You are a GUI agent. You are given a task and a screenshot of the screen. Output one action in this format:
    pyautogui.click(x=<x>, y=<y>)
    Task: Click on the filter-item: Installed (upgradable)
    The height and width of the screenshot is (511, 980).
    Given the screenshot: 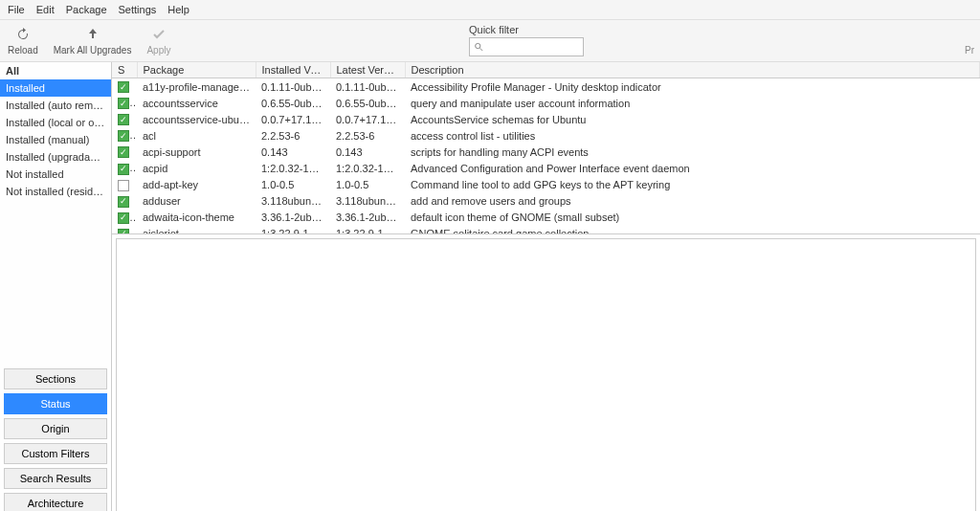 What is the action you would take?
    pyautogui.click(x=56, y=157)
    